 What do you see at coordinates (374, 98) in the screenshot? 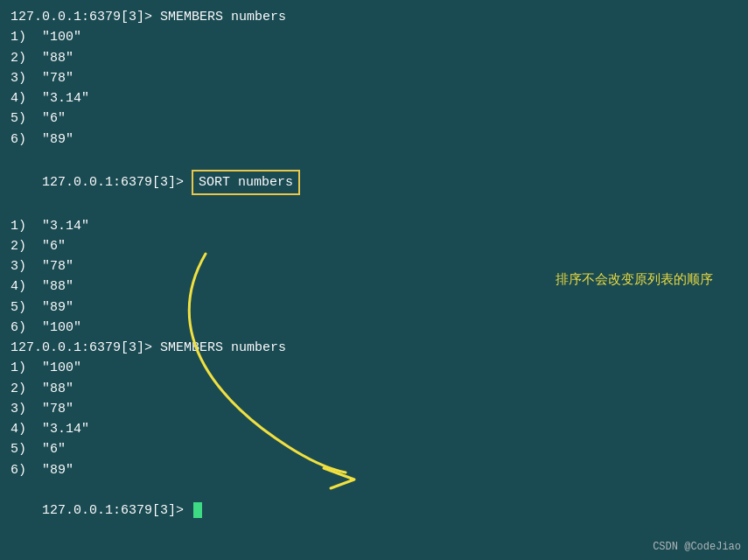
I see `line-5: 4) "3.14"` at bounding box center [374, 98].